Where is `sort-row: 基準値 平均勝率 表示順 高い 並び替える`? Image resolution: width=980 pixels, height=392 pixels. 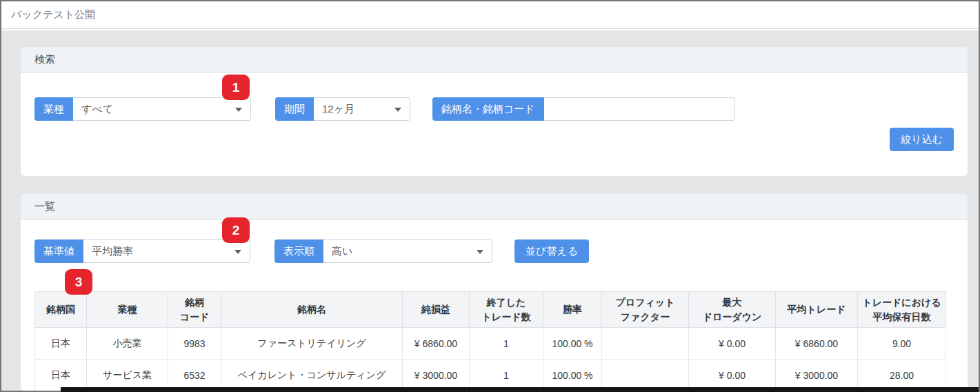
sort-row: 基準値 平均勝率 表示順 高い 並び替える is located at coordinates (494, 251).